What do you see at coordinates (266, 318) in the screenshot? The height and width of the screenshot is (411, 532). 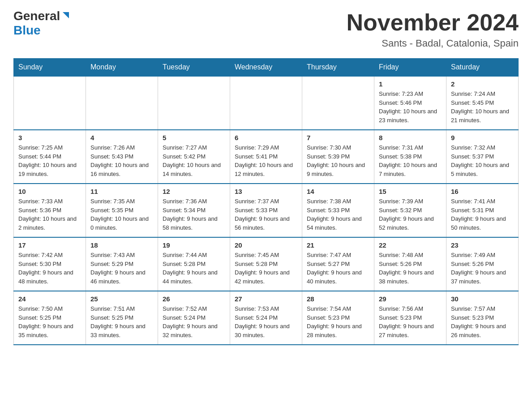 I see `calendar-cell: 27Sunrise: 7:53 AM Sunset: 5:24 PM Dayli…` at bounding box center [266, 318].